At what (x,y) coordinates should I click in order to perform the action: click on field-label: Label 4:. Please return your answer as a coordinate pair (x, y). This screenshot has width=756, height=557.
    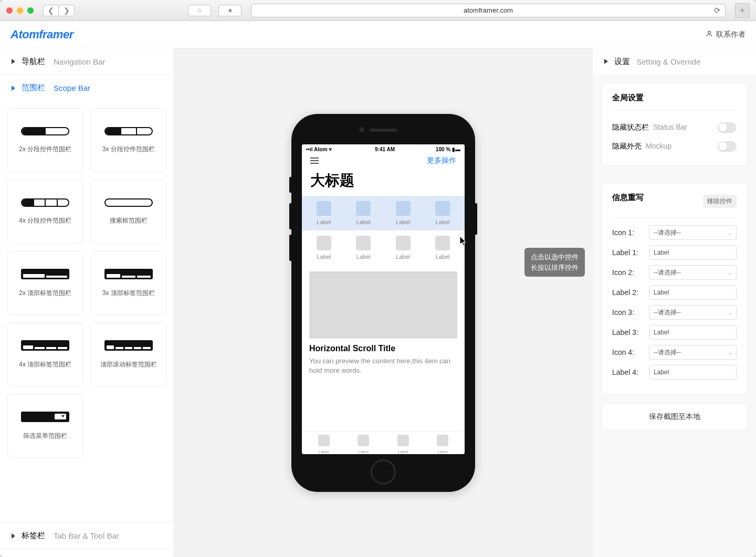
    Looking at the image, I should click on (628, 372).